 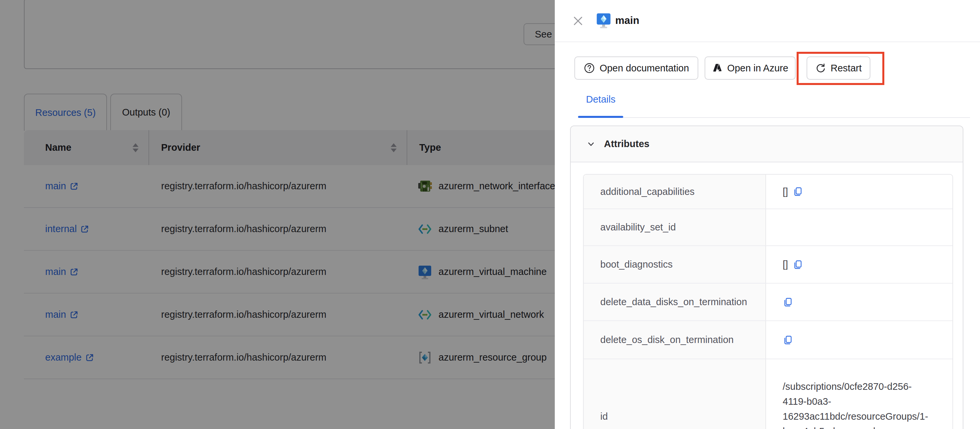 What do you see at coordinates (675, 265) in the screenshot?
I see `attribute-key: boot_diagnostics` at bounding box center [675, 265].